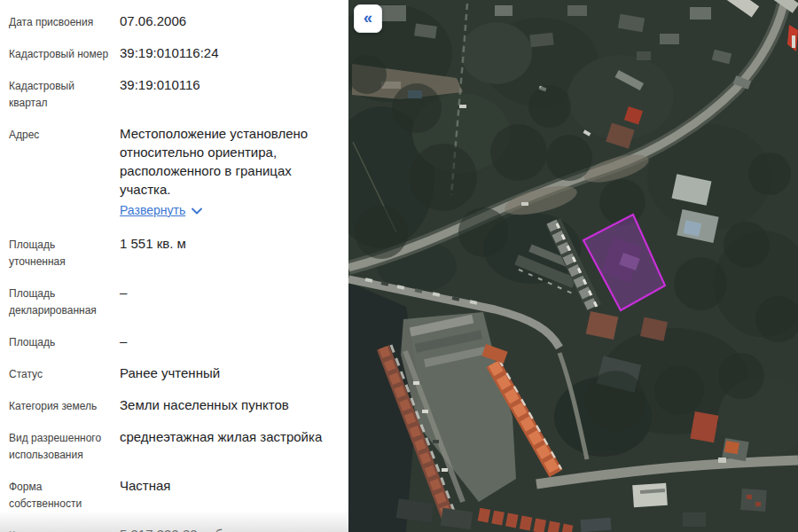  I want to click on field-label: Кадастровая стоимость, so click(64, 528).